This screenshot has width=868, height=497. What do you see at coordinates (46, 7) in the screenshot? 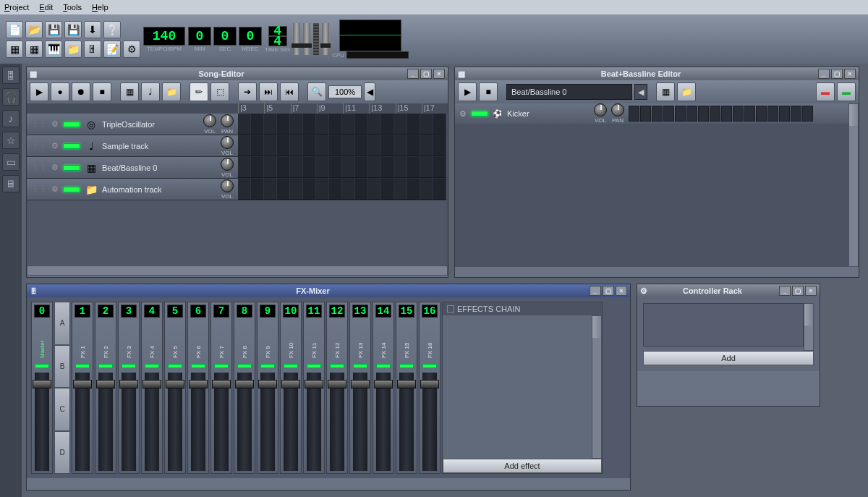
I see `menu-edit: Edit` at bounding box center [46, 7].